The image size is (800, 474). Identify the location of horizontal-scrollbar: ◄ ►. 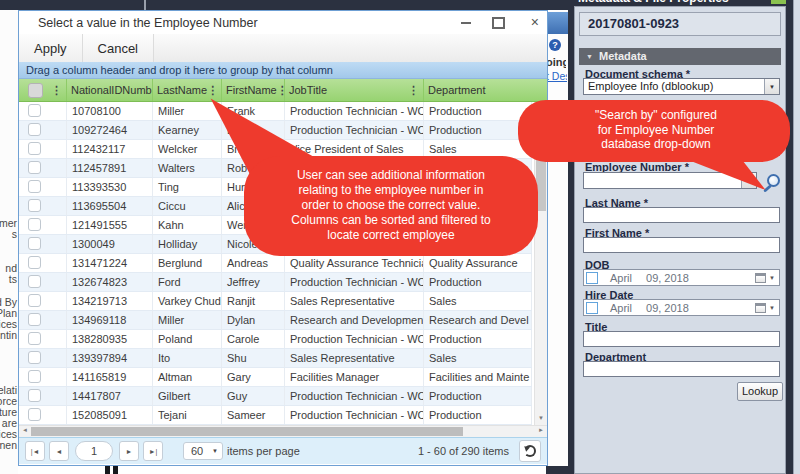
(283, 431).